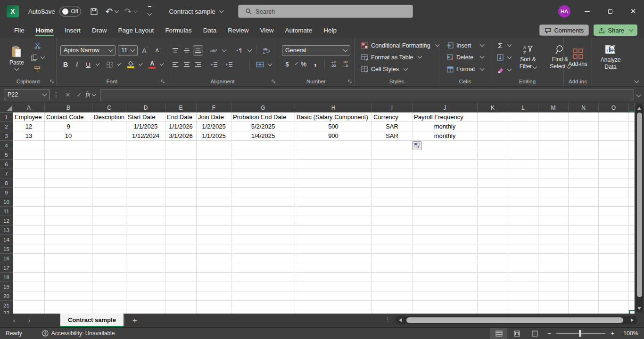 This screenshot has height=339, width=644. Describe the element at coordinates (614, 268) in the screenshot. I see `cell-O17` at that location.